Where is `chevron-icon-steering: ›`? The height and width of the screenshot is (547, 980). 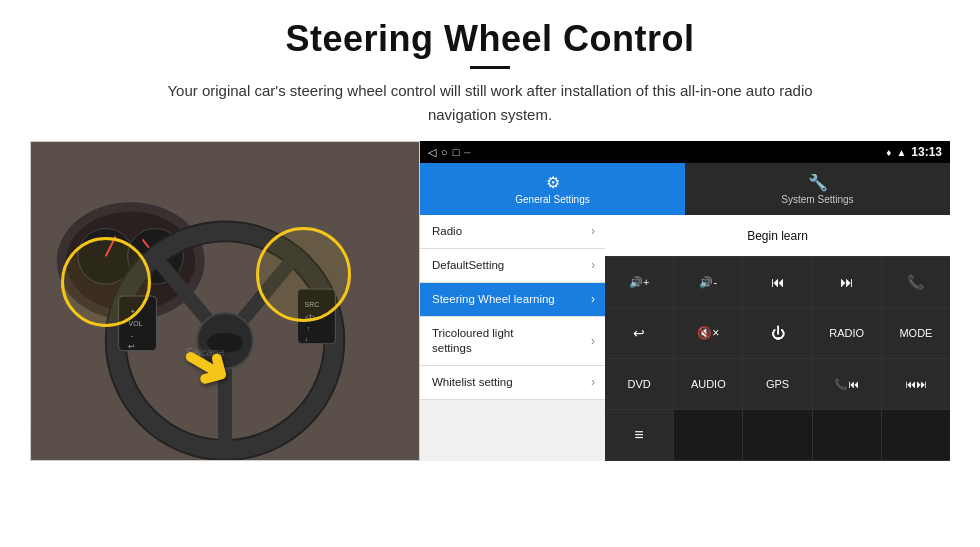
chevron-icon-steering: › is located at coordinates (593, 299).